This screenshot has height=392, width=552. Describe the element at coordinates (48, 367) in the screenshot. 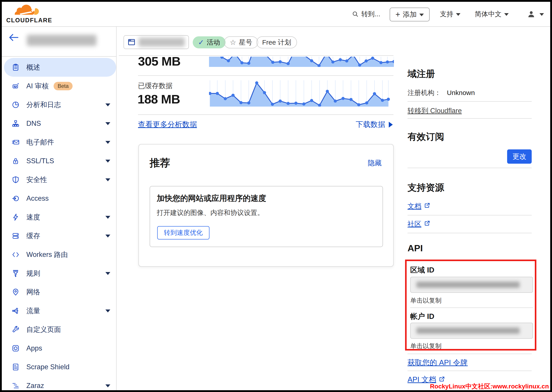

I see `sidebar-item-label: Scrape Shield` at that location.